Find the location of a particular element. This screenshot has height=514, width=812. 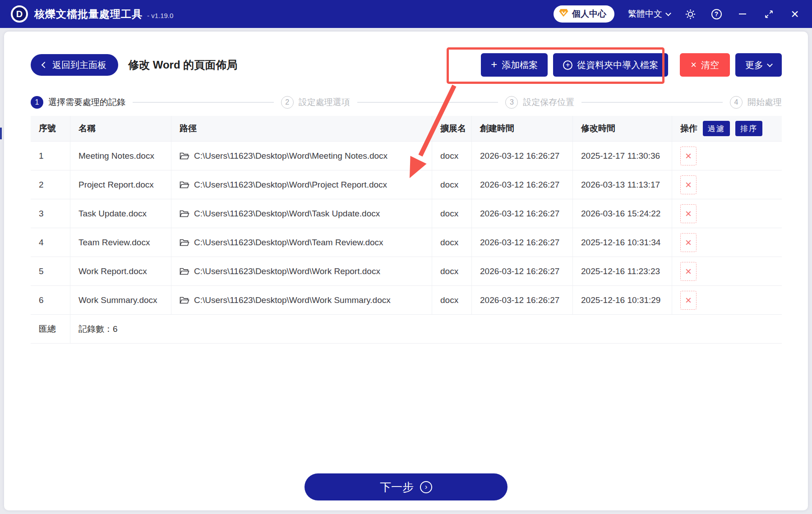

step-3-label: 設定保存位置 is located at coordinates (549, 102).